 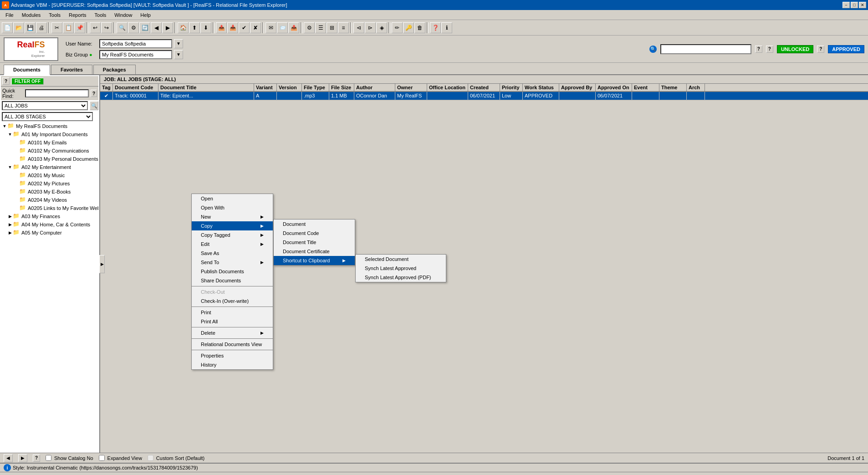 What do you see at coordinates (420, 28) in the screenshot?
I see `toolbar-del: 🗑` at bounding box center [420, 28].